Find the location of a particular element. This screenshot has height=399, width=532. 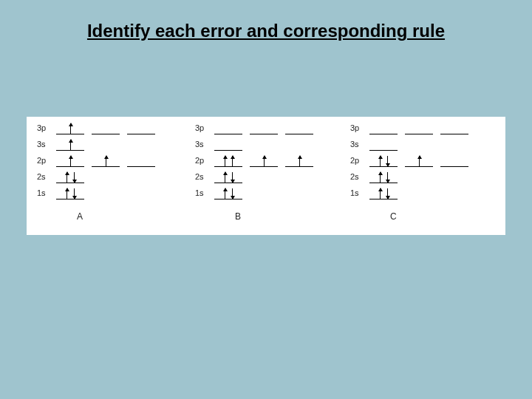

panel-c: 3p 3s 2p 2s is located at coordinates (424, 176).